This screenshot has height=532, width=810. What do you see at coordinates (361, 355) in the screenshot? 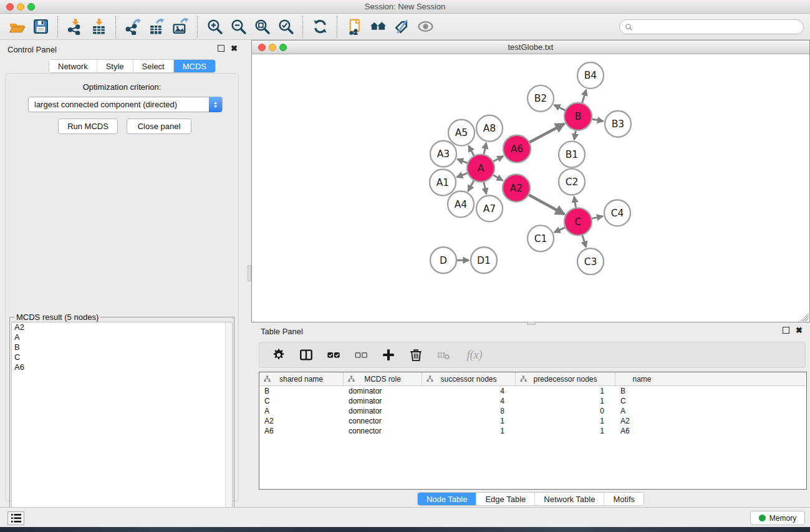
I see `deselect-all-button` at bounding box center [361, 355].